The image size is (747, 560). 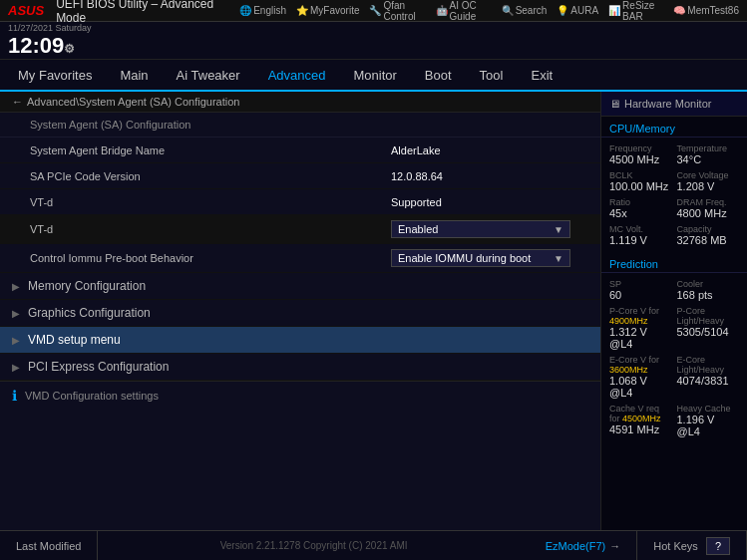 What do you see at coordinates (481, 258) in the screenshot?
I see `iommu-dropdown: Enable IOMMU during boot ▼` at bounding box center [481, 258].